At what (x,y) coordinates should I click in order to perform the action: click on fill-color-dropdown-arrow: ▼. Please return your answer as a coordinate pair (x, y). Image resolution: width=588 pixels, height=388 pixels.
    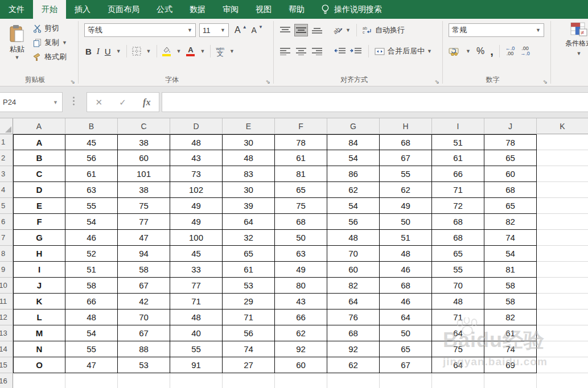
    Looking at the image, I should click on (179, 51).